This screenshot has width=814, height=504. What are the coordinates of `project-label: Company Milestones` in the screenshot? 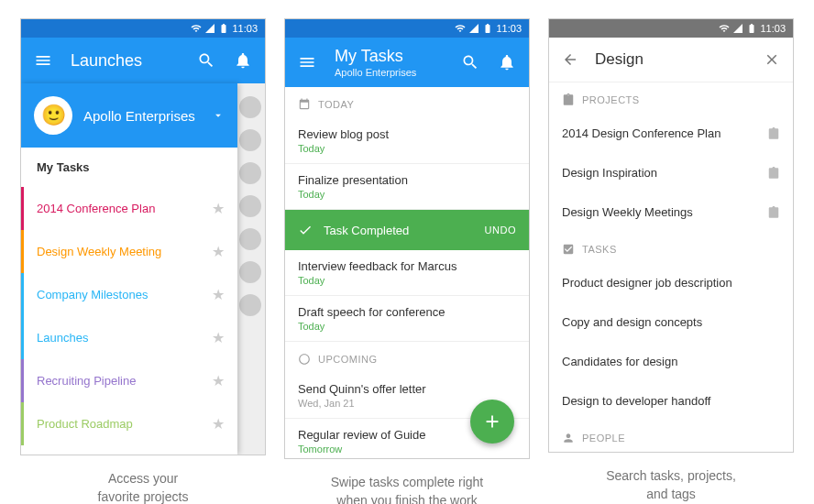 It's located at (125, 295).